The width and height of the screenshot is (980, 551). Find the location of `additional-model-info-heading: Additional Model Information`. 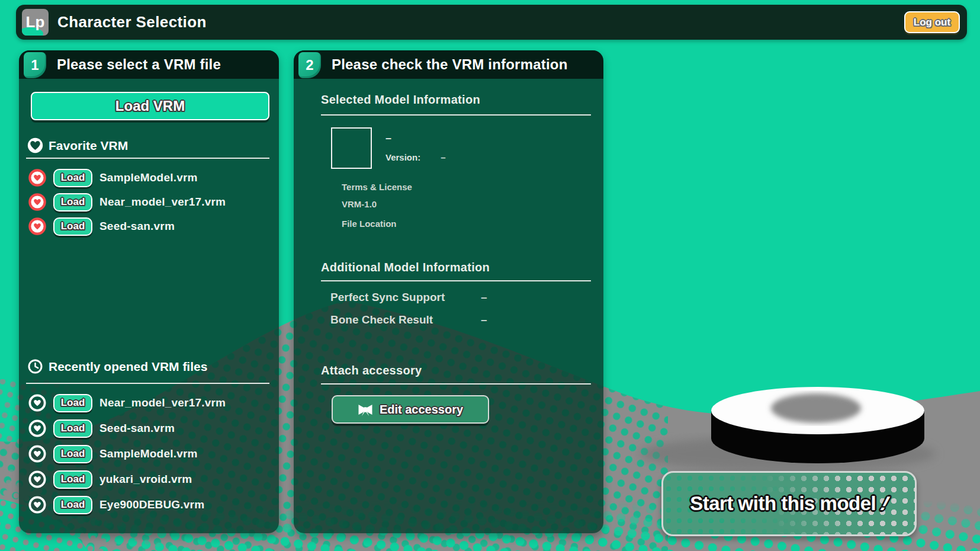

additional-model-info-heading: Additional Model Information is located at coordinates (405, 268).